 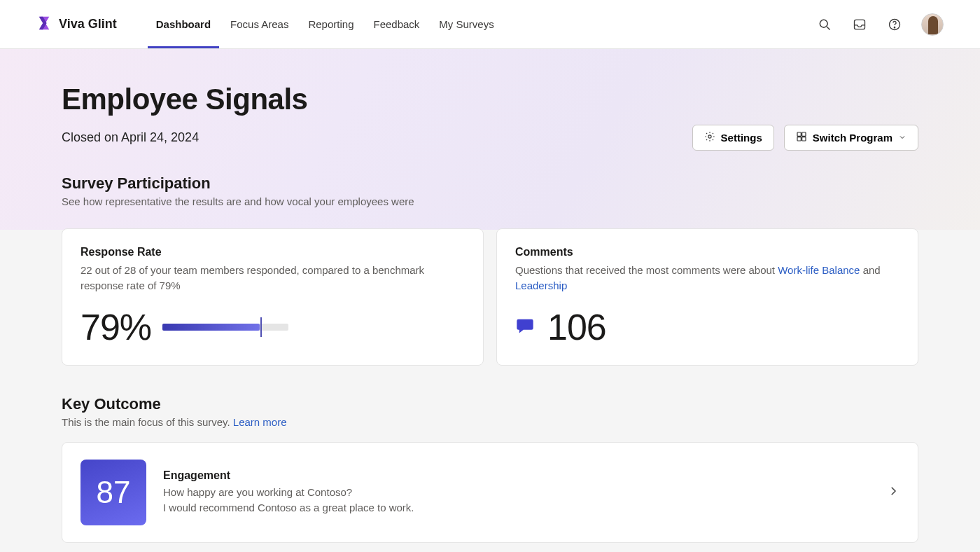 What do you see at coordinates (802, 137) in the screenshot?
I see `switch-icon` at bounding box center [802, 137].